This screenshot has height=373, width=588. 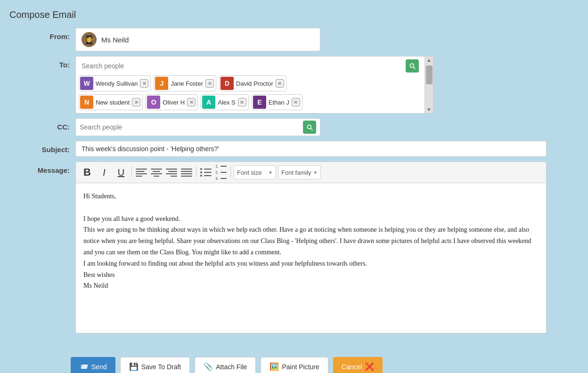 What do you see at coordinates (121, 172) in the screenshot?
I see `underline-button: U` at bounding box center [121, 172].